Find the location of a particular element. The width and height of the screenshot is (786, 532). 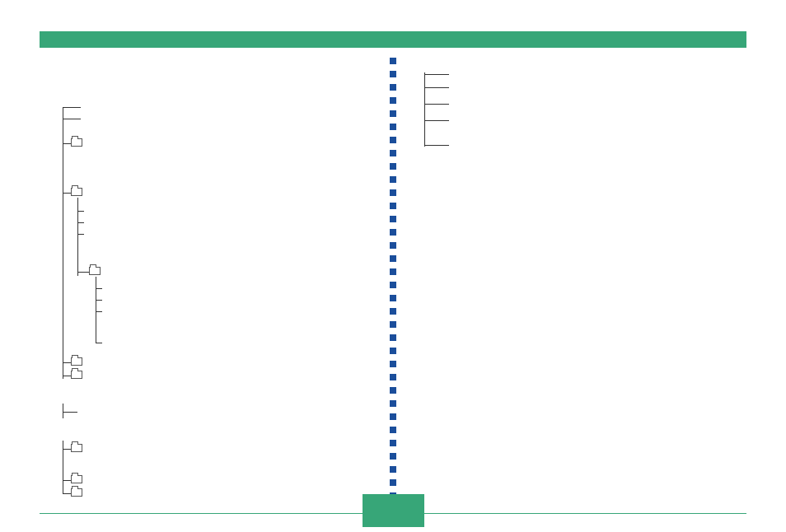

header-bar is located at coordinates (393, 40).